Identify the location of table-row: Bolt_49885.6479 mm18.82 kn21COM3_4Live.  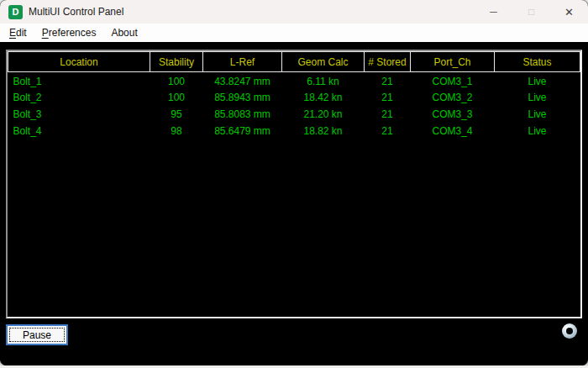
(294, 131).